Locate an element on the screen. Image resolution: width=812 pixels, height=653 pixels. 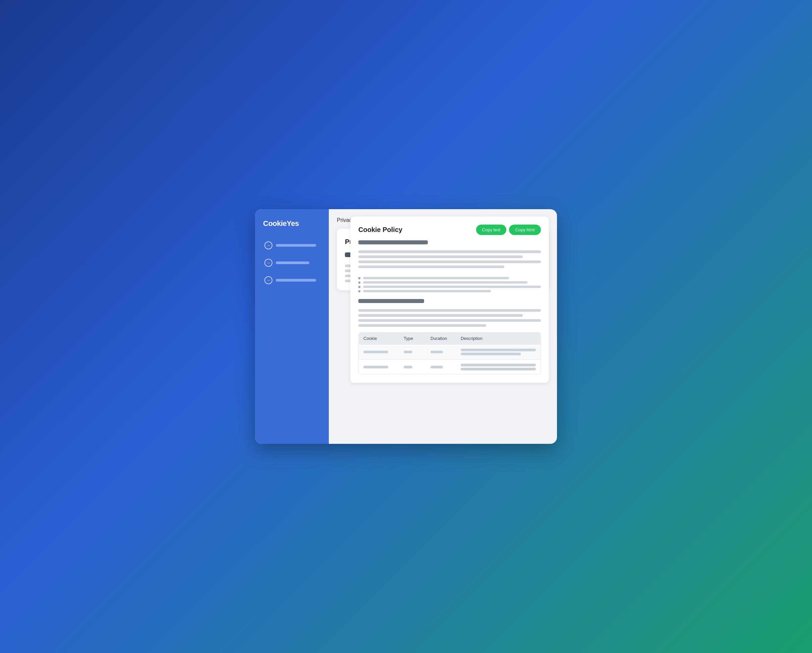
table-header: Cookie Type Duration Description is located at coordinates (450, 339).